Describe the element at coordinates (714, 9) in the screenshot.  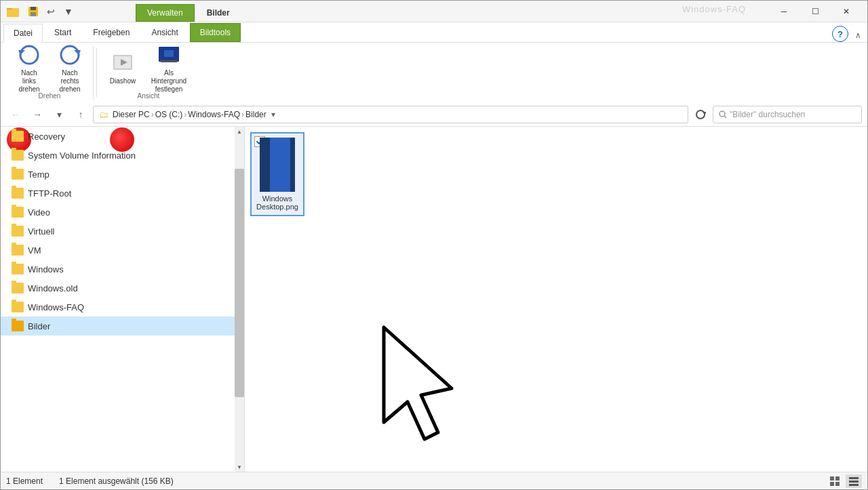
I see `watermark: Windows-FAQ` at that location.